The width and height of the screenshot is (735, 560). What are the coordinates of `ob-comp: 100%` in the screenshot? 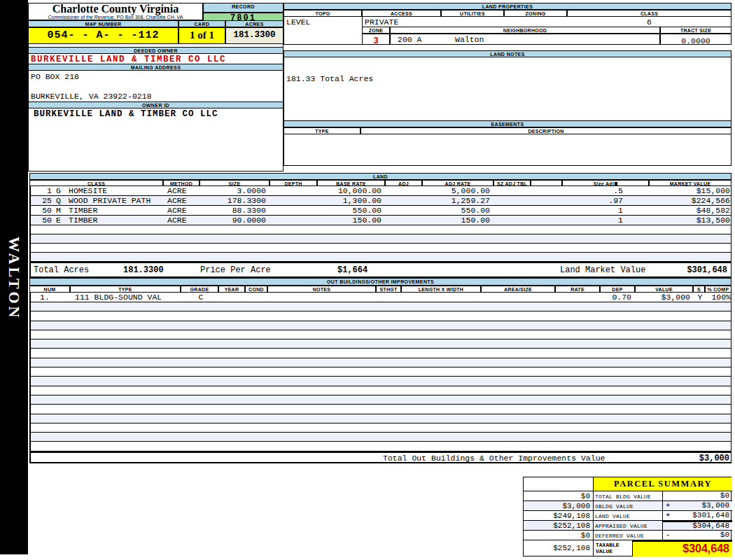 It's located at (718, 298).